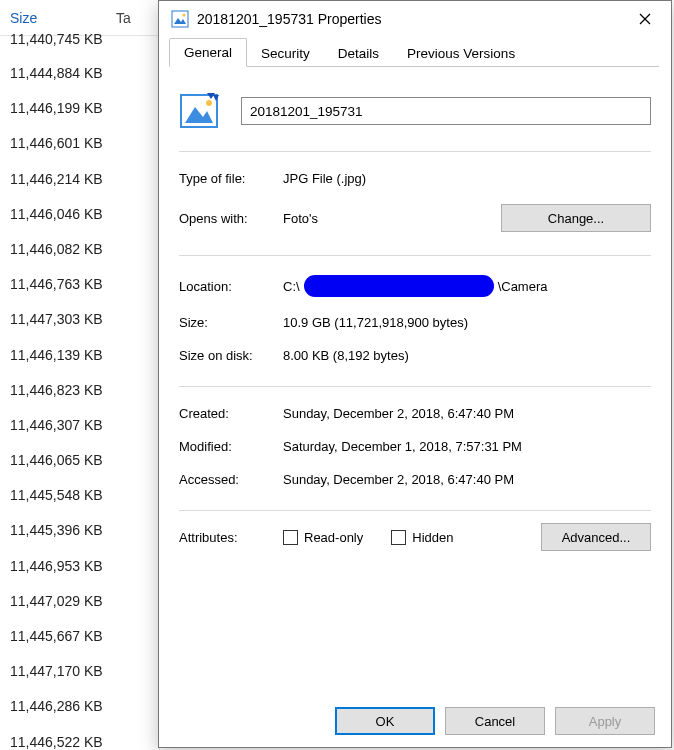  Describe the element at coordinates (80, 320) in the screenshot. I see `list-item: 11,447,303 KB` at that location.